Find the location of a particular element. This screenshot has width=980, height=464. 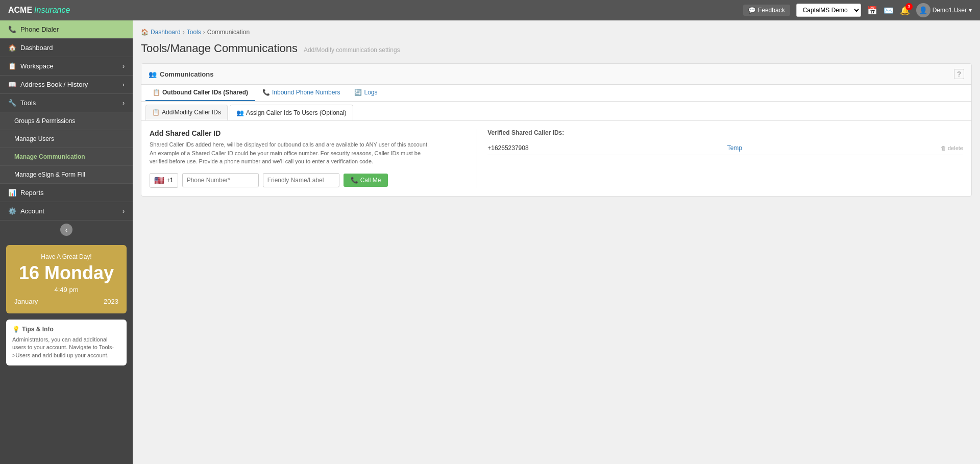

sidebar-tips: 💡 Tips & Info Administrators, you can ad… is located at coordinates (66, 343).